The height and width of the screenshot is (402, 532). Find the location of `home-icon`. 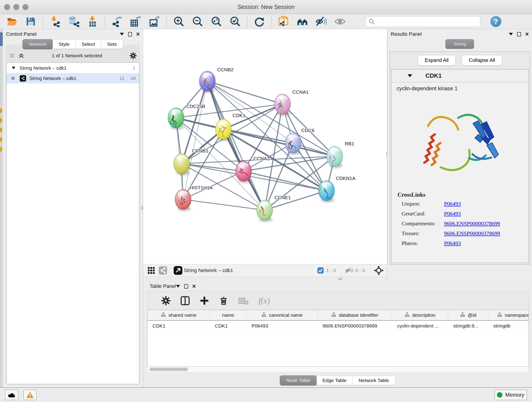

home-icon is located at coordinates (303, 22).